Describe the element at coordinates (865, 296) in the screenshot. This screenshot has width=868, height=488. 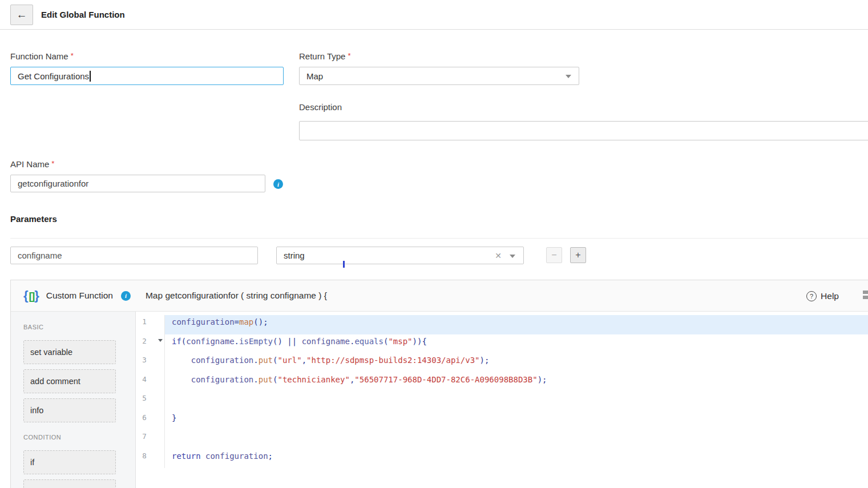
I see `clipped-toolbar-icon` at that location.